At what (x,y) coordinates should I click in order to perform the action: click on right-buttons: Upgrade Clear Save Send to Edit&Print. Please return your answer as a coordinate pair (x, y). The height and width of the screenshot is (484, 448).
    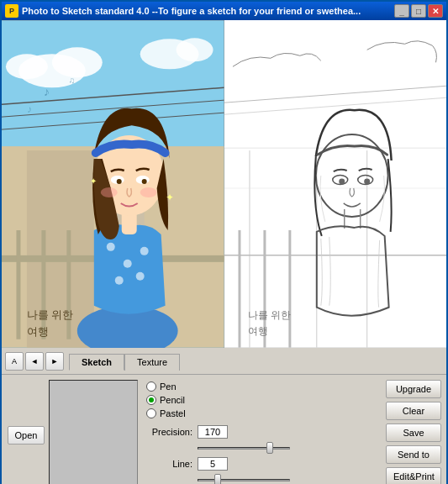
    Looking at the image, I should click on (414, 431).